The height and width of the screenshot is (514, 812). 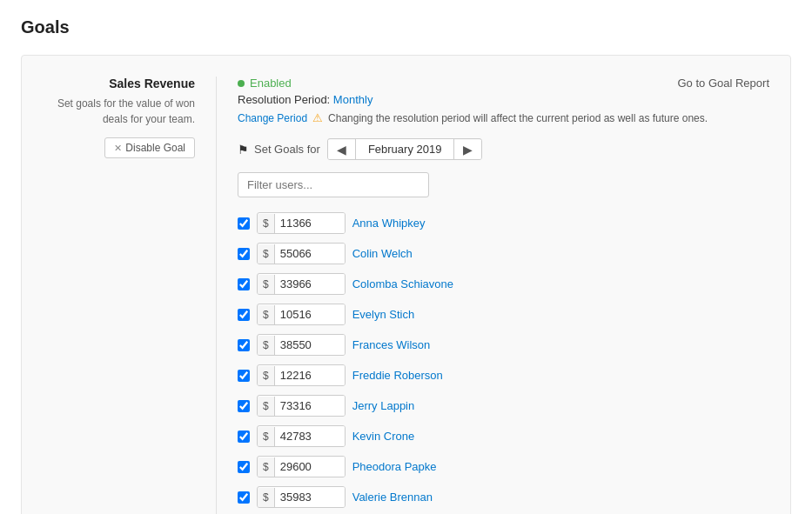 What do you see at coordinates (266, 315) in the screenshot?
I see `dollar-sign-3: $` at bounding box center [266, 315].